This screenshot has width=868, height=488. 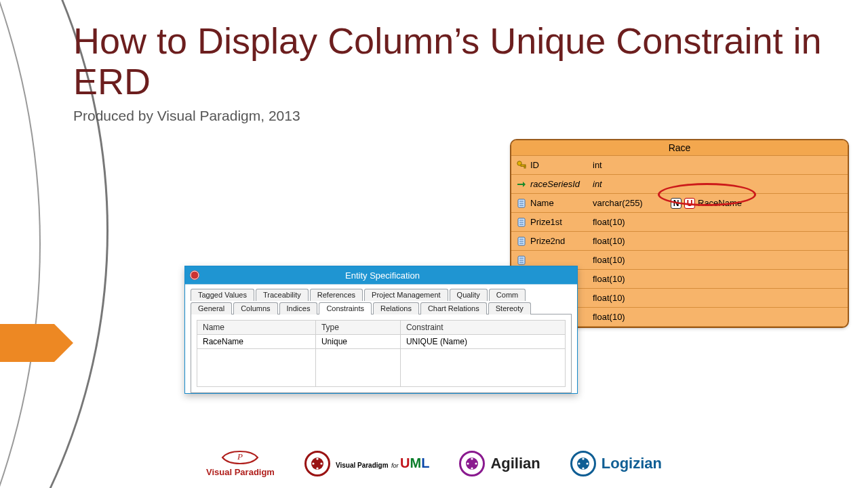 What do you see at coordinates (381, 342) in the screenshot?
I see `table-row: RaceNameUniqueUNIQUE (Name)` at bounding box center [381, 342].